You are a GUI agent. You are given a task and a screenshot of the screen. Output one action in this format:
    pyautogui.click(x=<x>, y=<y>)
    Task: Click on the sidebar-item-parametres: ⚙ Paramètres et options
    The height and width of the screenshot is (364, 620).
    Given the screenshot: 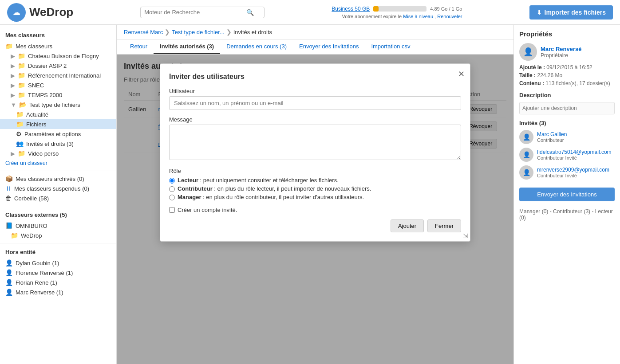 What is the action you would take?
    pyautogui.click(x=58, y=134)
    